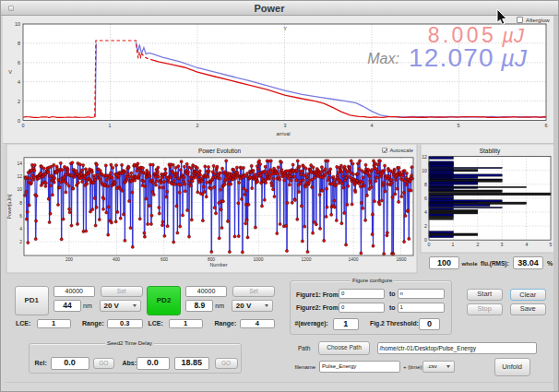  I want to click on svg-text: Power[uJ/s], so click(9, 207).